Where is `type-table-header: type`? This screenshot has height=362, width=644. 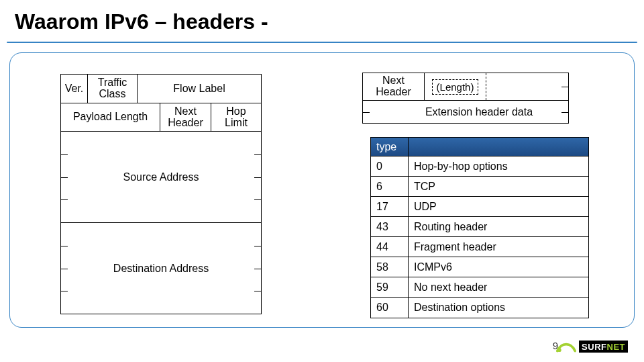 type-table-header: type is located at coordinates (480, 147).